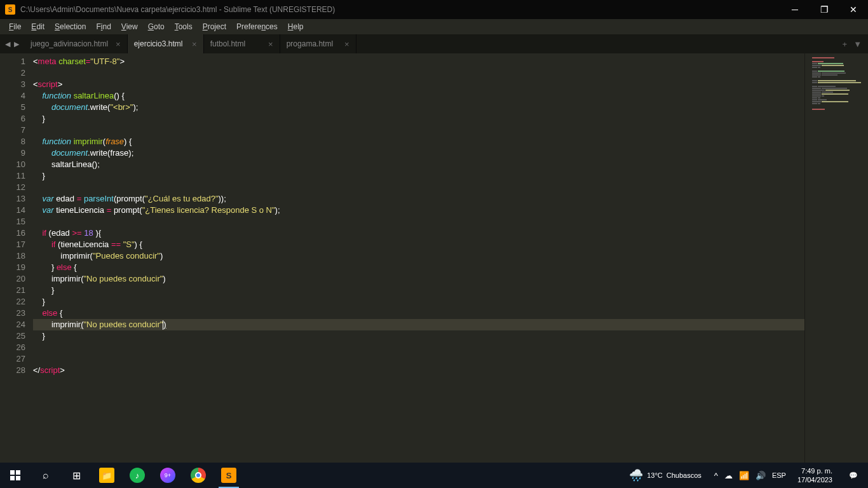  Describe the element at coordinates (13, 336) in the screenshot. I see `line-number: 25` at that location.